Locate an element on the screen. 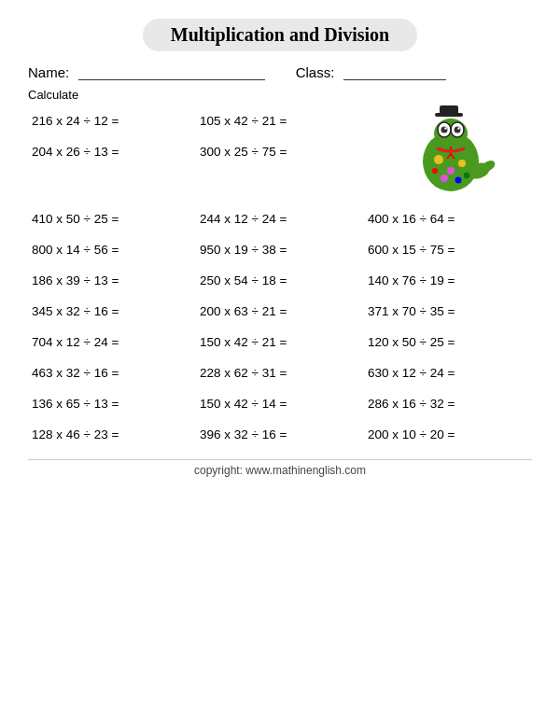  left-two-cols: 216 x 24 ÷ 12 = 105 x 42 ÷ 21 = 204 x 26… is located at coordinates (196, 155).